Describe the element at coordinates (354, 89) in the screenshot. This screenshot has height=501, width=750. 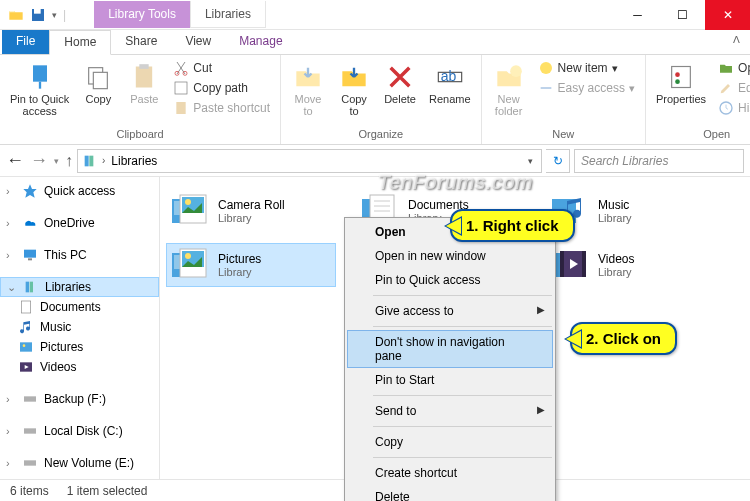
I see `copy-to-button: Copy to` at that location.